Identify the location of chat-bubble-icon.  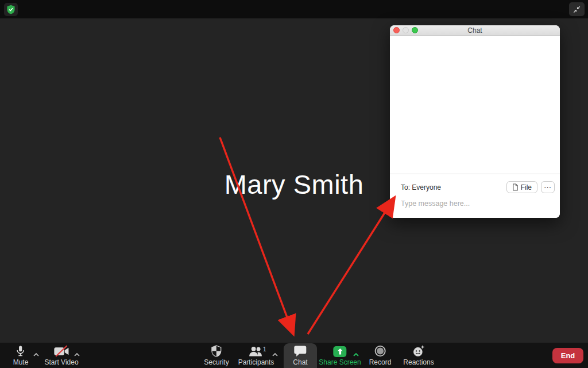
(300, 351).